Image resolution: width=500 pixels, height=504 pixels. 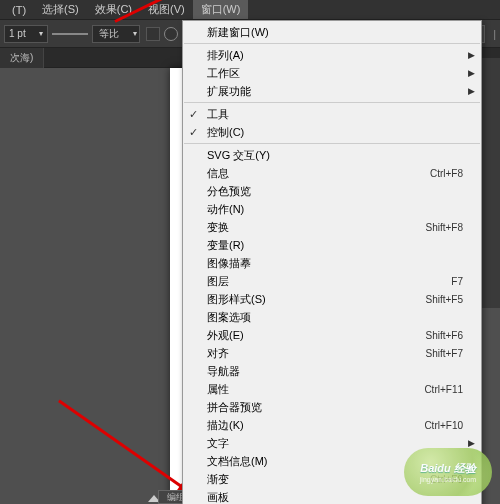 What do you see at coordinates (335, 246) in the screenshot?
I see `menu-item-label: 变量(R)` at bounding box center [335, 246].